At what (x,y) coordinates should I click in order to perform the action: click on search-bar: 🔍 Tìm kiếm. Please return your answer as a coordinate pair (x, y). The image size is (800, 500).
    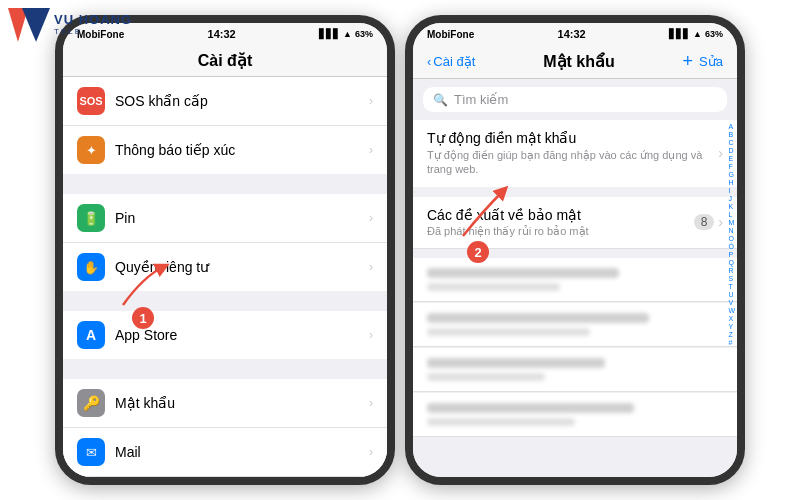
    Looking at the image, I should click on (575, 100).